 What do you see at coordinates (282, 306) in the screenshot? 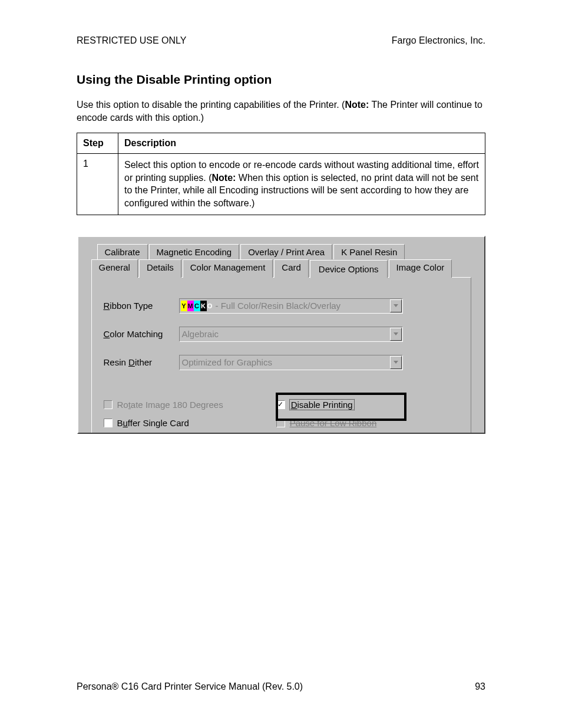
I see `row-ribbon-type: Ribbon Type Y M C K O - Full Color/Resin…` at bounding box center [282, 306].